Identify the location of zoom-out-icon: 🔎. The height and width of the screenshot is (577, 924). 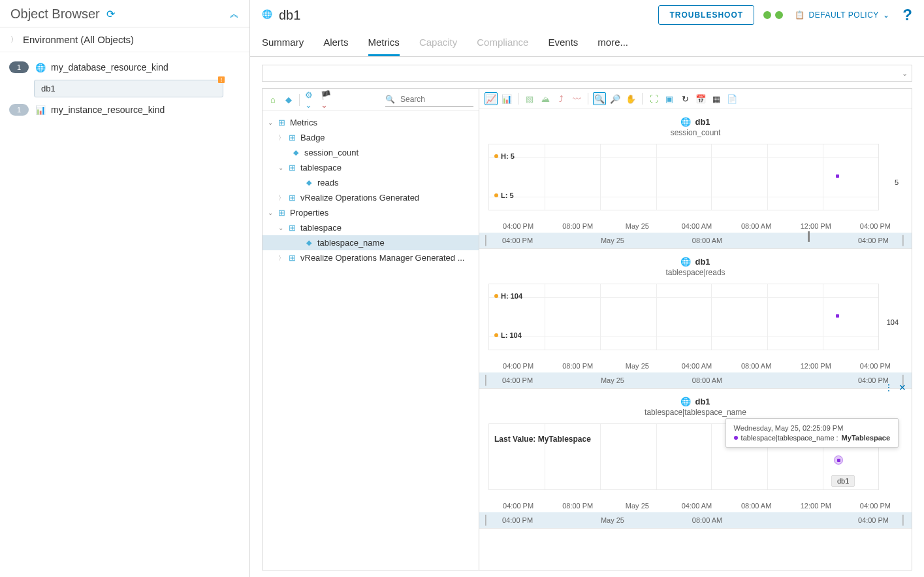
(615, 99).